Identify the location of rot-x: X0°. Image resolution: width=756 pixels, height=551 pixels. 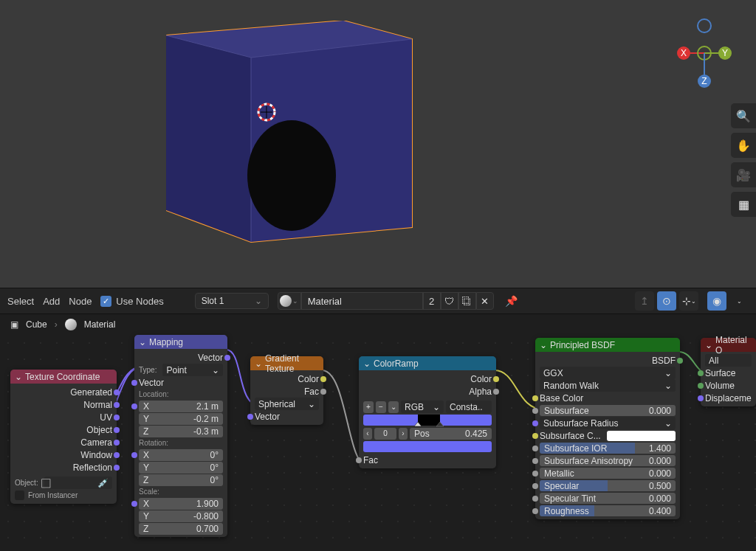
(181, 455).